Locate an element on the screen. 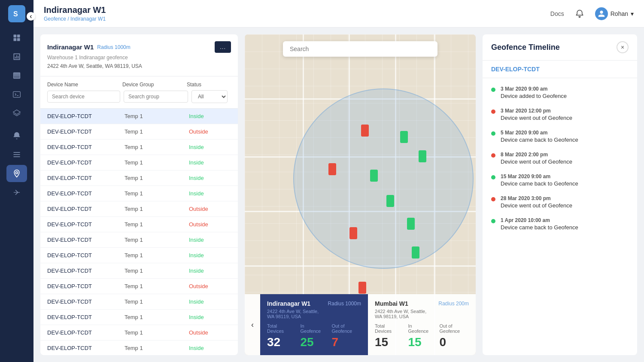  device-search-input is located at coordinates (84, 97).